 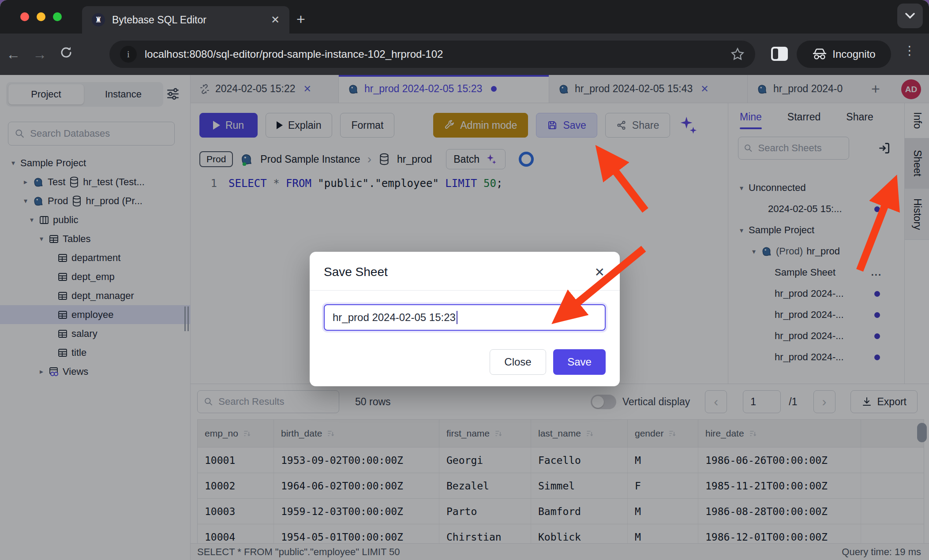 What do you see at coordinates (25, 17) in the screenshot?
I see `close-window-button` at bounding box center [25, 17].